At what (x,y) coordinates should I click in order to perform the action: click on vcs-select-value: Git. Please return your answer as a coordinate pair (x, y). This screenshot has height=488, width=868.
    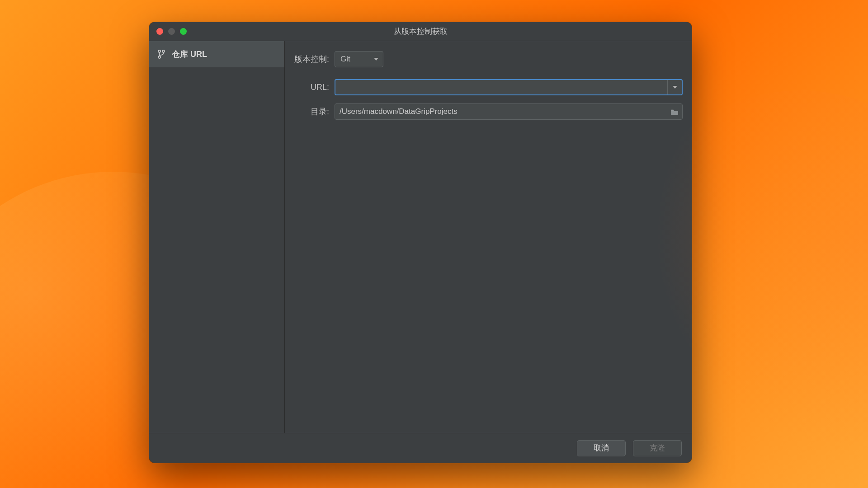
    Looking at the image, I should click on (345, 59).